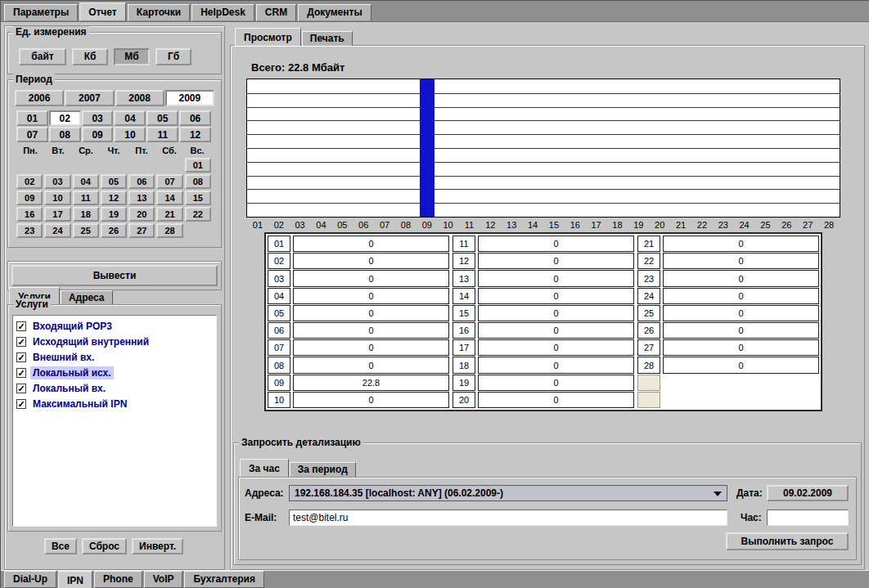 This screenshot has height=588, width=869. What do you see at coordinates (162, 134) in the screenshot?
I see `month-button: 11` at bounding box center [162, 134].